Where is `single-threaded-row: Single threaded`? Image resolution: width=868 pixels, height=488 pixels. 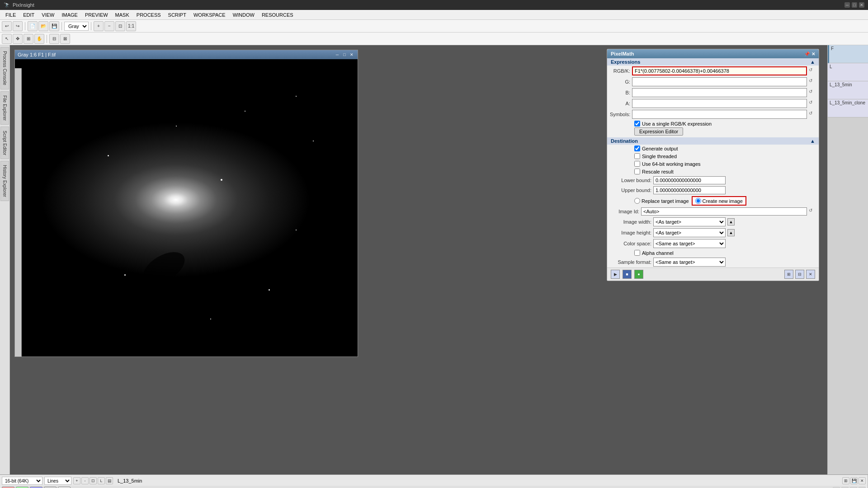
single-threaded-row: Single threaded is located at coordinates (713, 156).